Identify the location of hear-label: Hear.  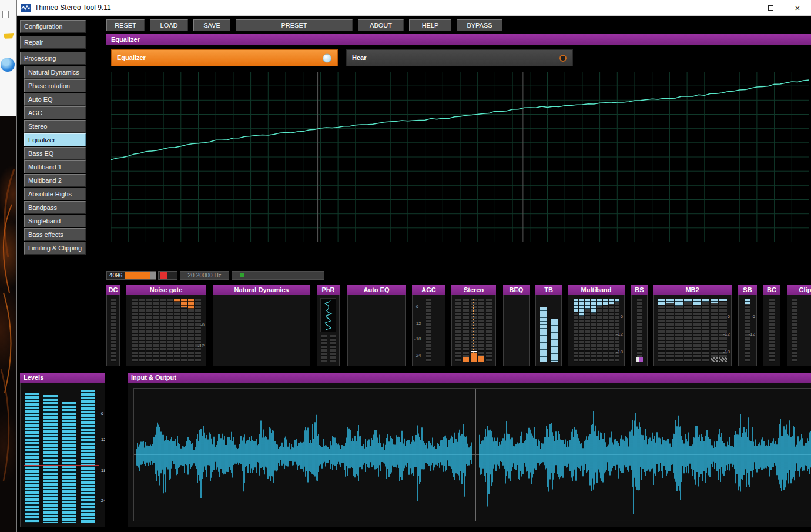
(359, 58).